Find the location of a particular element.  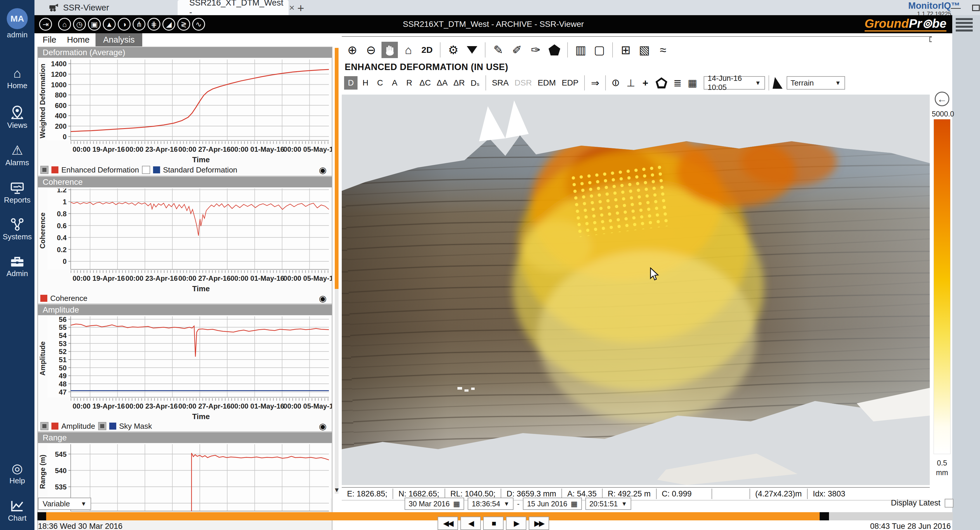

timeline-position-handle is located at coordinates (824, 516).